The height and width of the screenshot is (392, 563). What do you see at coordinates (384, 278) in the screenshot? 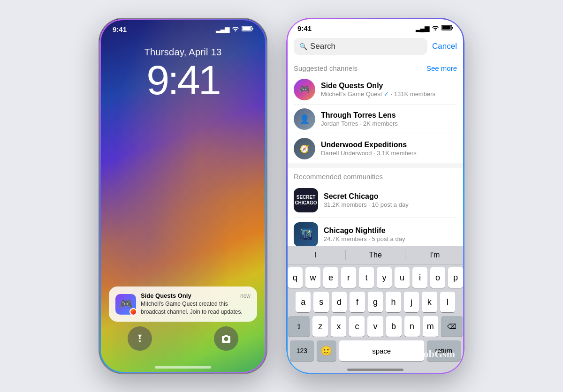
I see `key-y: y` at bounding box center [384, 278].